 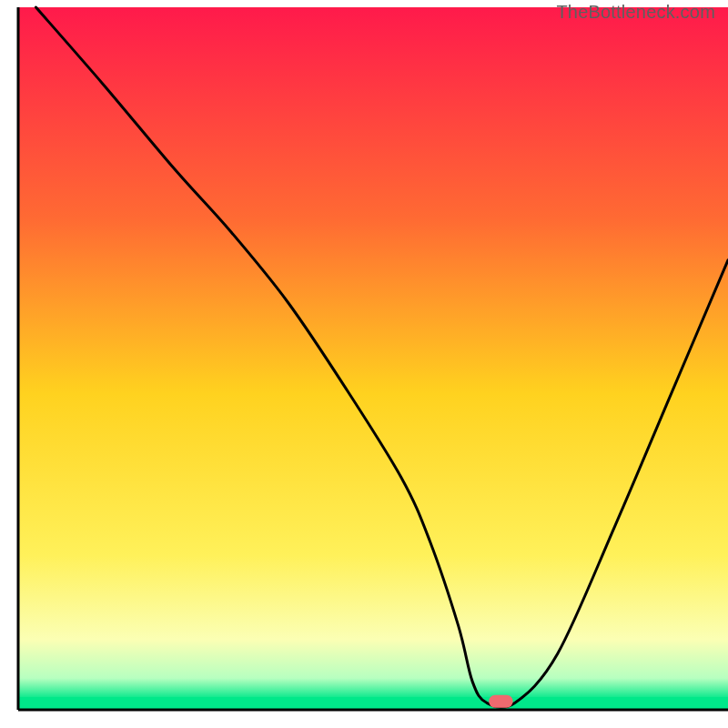 What do you see at coordinates (635, 13) in the screenshot?
I see `watermark-text: TheBottleneck.com` at bounding box center [635, 13].